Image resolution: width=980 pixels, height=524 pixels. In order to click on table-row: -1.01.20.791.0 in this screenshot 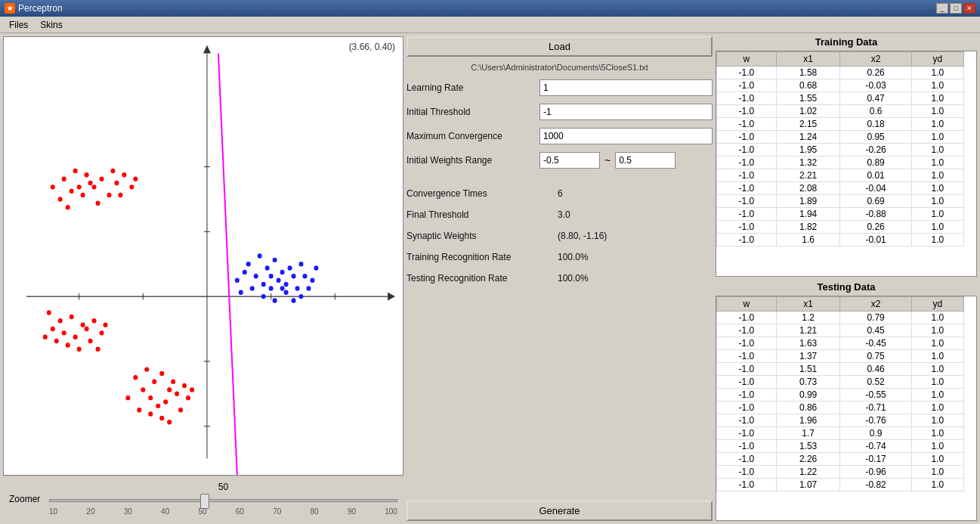, I will do `click(840, 318)`.